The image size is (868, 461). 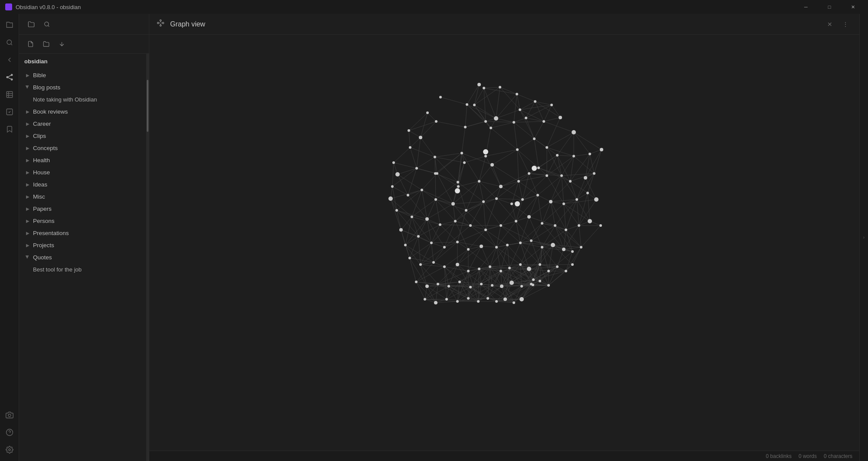 I want to click on rail-help-icon, so click(x=10, y=432).